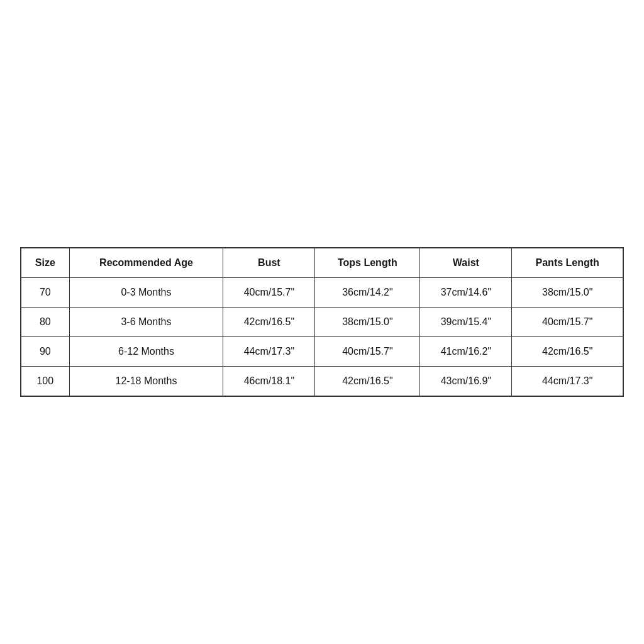 The height and width of the screenshot is (644, 644). Describe the element at coordinates (269, 322) in the screenshot. I see `cell-bust: 42cm/16.5"` at that location.